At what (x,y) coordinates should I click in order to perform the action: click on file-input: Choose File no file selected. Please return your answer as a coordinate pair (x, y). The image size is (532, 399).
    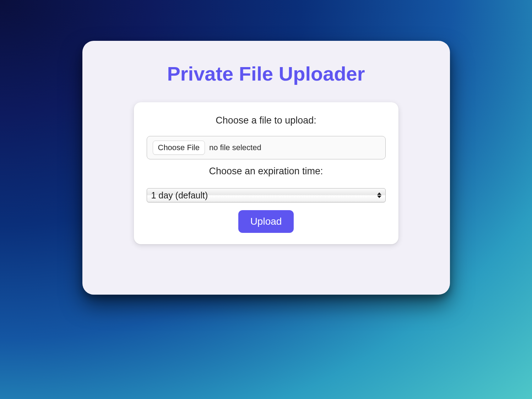
    Looking at the image, I should click on (266, 148).